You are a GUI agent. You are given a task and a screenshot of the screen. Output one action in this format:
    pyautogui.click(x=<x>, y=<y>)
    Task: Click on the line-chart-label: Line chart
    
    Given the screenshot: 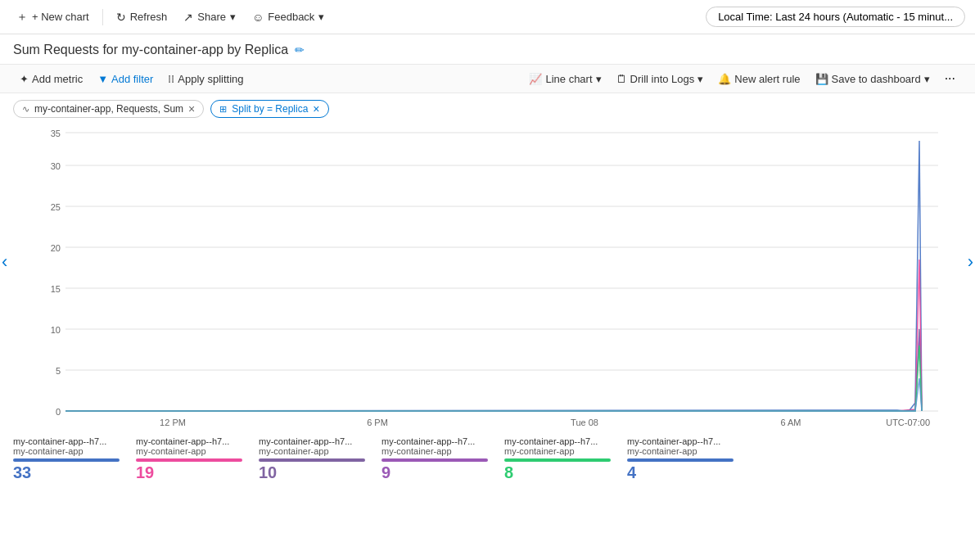 What is the action you would take?
    pyautogui.click(x=568, y=79)
    